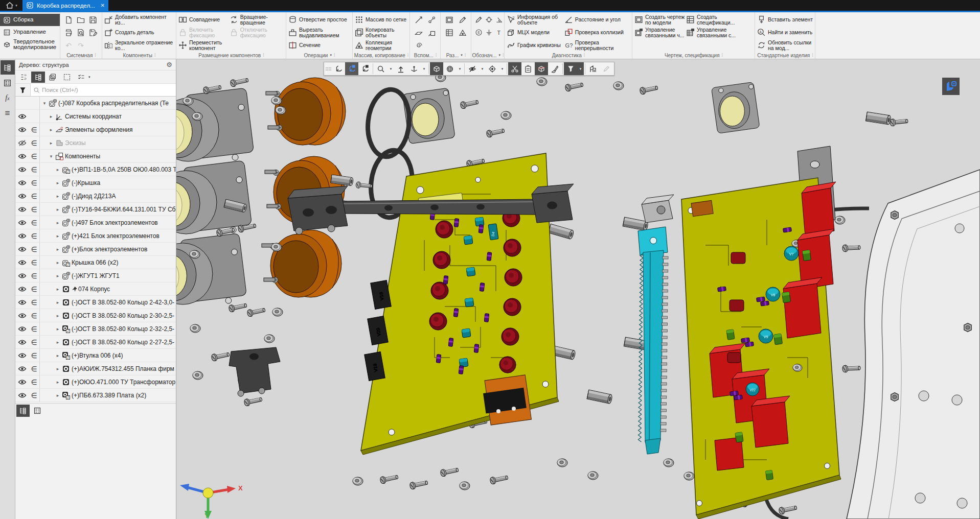 The width and height of the screenshot is (980, 519). What do you see at coordinates (352, 68) in the screenshot?
I see `view-iso-xyz-button` at bounding box center [352, 68].